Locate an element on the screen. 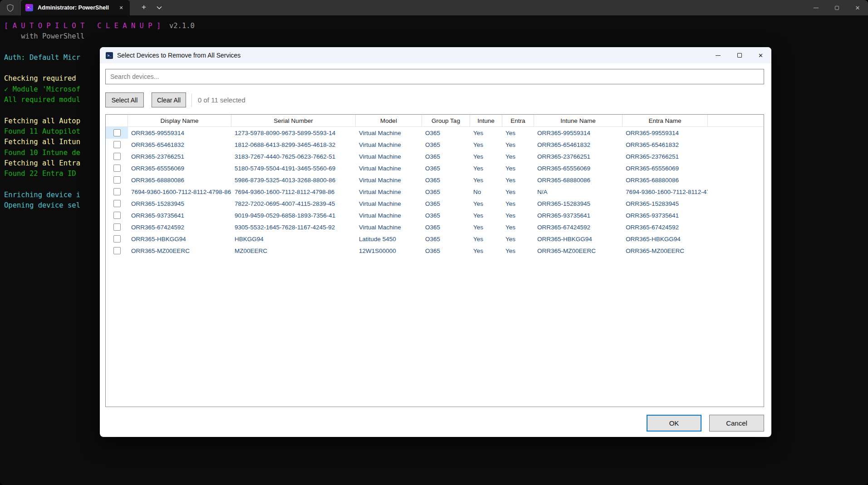  table-header-cell: Entra Name is located at coordinates (665, 121).